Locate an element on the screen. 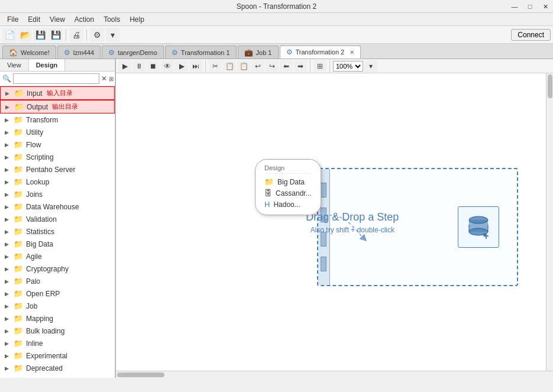  step-item-datawarehouse: ▶ 📁 Data Warehouse is located at coordinates (57, 207).